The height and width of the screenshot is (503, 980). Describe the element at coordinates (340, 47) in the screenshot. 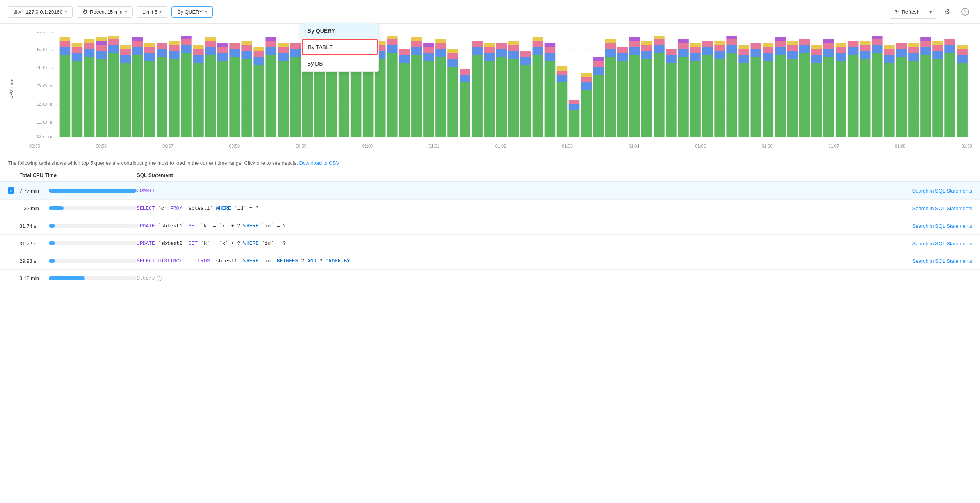

I see `dropdown-item-by-table: By TABLE` at that location.